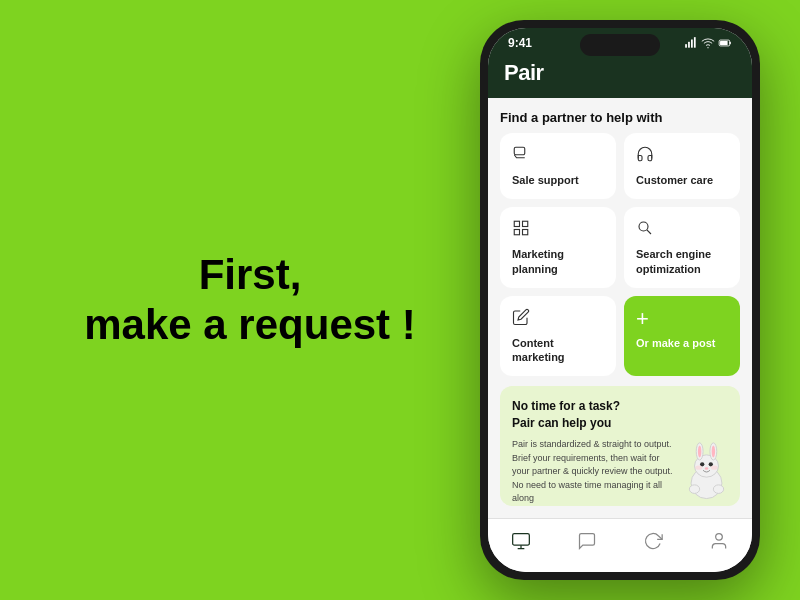  What do you see at coordinates (620, 545) in the screenshot?
I see `bottom-nav` at bounding box center [620, 545].